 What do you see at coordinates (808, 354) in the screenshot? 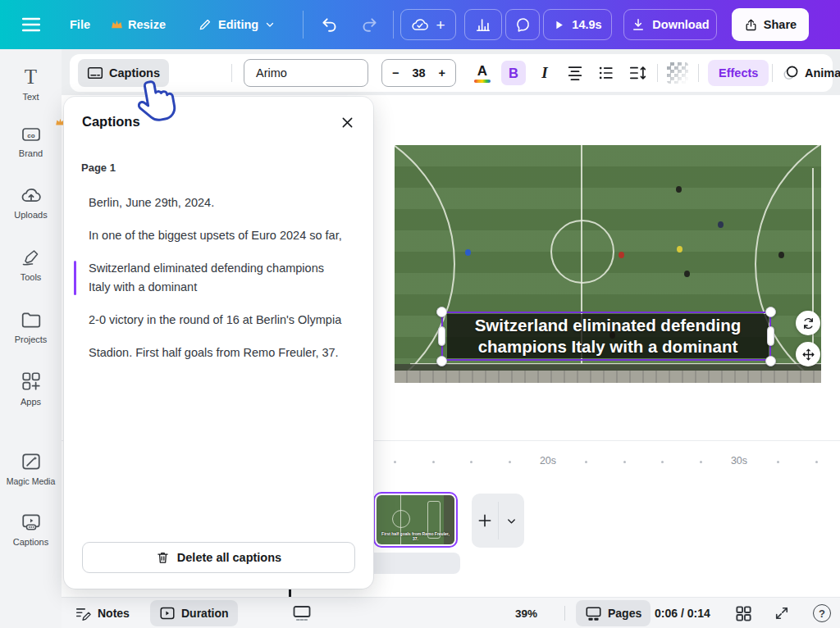
I see `move-button` at bounding box center [808, 354].